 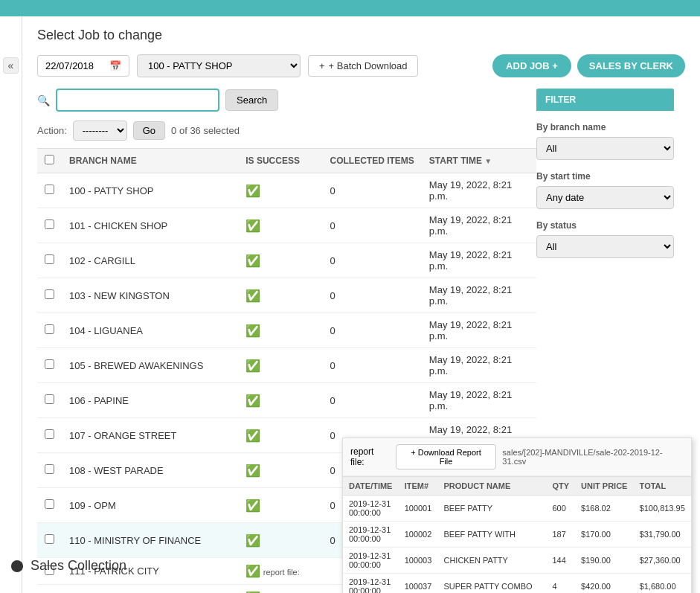 What do you see at coordinates (52, 131) in the screenshot?
I see `action-label: Action:` at bounding box center [52, 131].